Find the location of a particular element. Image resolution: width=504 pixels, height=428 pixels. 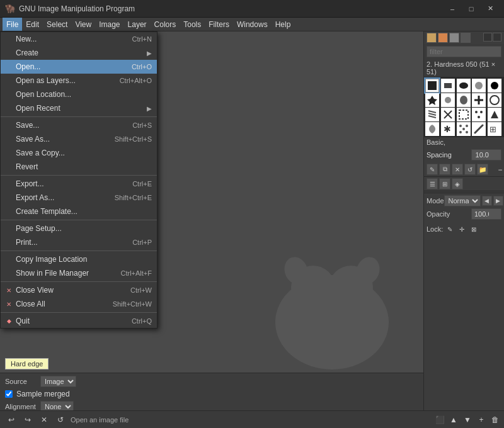

layers-prev-btn: ⬛ is located at coordinates (440, 420).